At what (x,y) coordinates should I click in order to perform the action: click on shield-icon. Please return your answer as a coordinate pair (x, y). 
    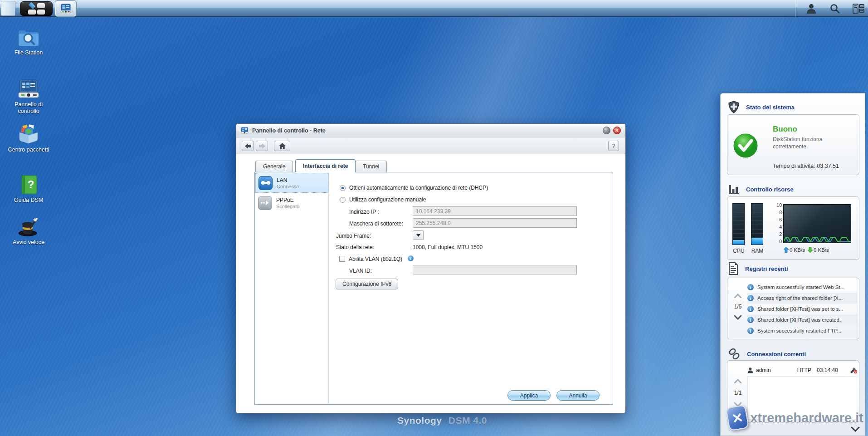
    Looking at the image, I should click on (734, 107).